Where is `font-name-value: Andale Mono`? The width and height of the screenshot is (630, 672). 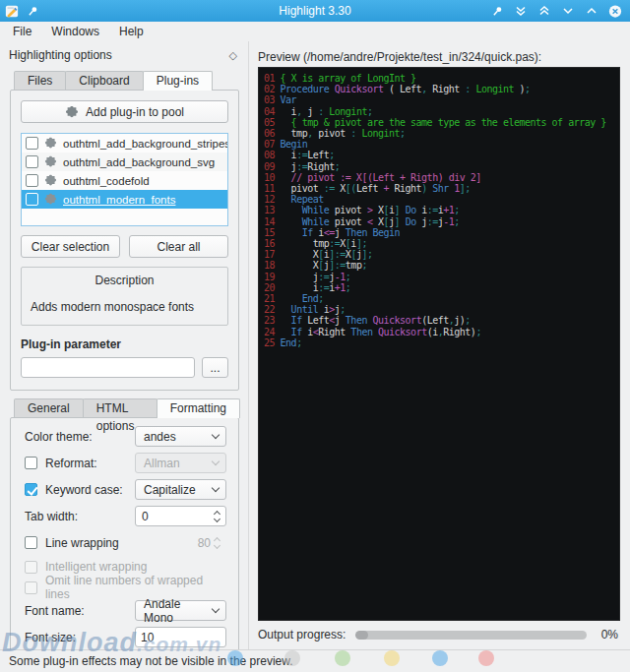
font-name-value: Andale Mono is located at coordinates (176, 611).